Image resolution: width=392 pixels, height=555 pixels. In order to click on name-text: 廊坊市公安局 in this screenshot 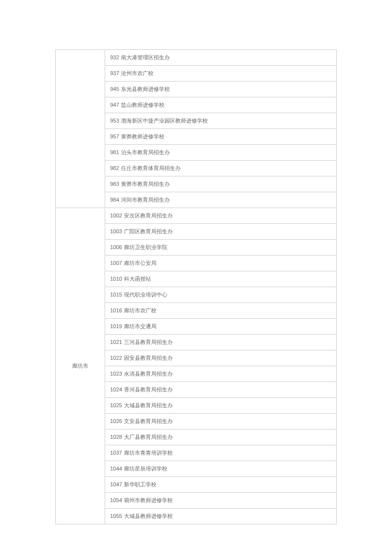, I will do `click(140, 263)`.